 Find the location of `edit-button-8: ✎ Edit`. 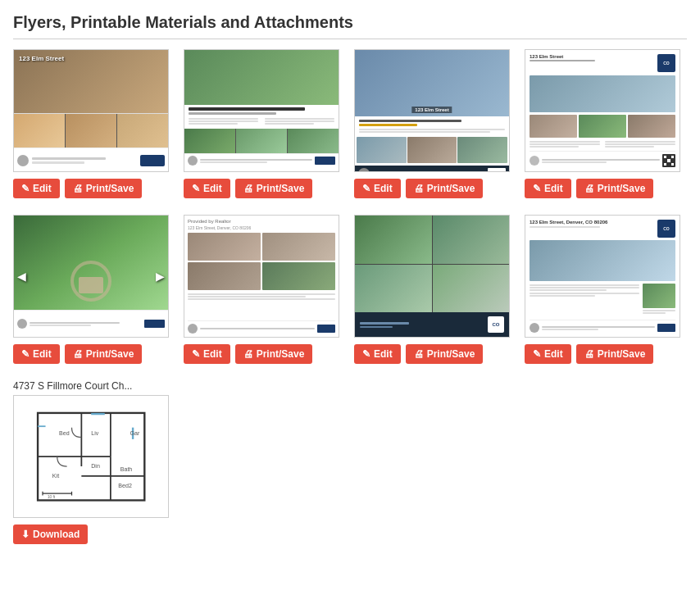

edit-button-8: ✎ Edit is located at coordinates (548, 354).